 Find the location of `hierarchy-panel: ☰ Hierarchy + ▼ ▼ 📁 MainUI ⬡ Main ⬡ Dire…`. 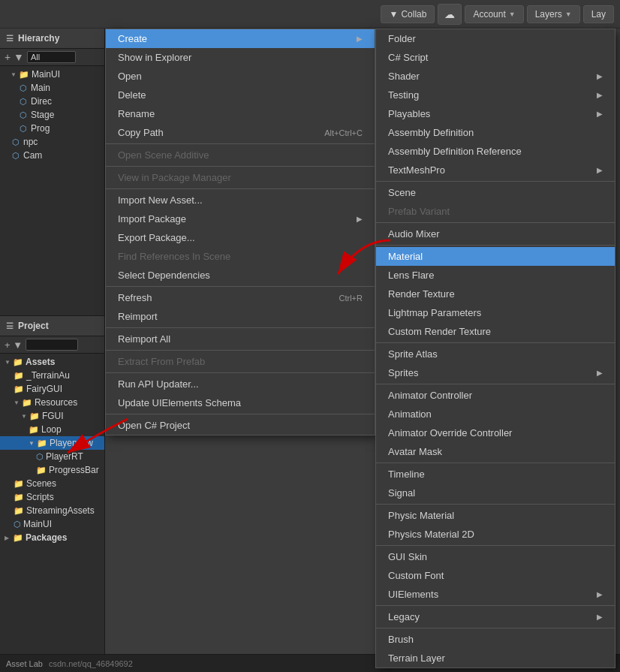

hierarchy-panel: ☰ Hierarchy + ▼ ▼ 📁 MainUI ⬡ Main ⬡ Dire… is located at coordinates (53, 172).